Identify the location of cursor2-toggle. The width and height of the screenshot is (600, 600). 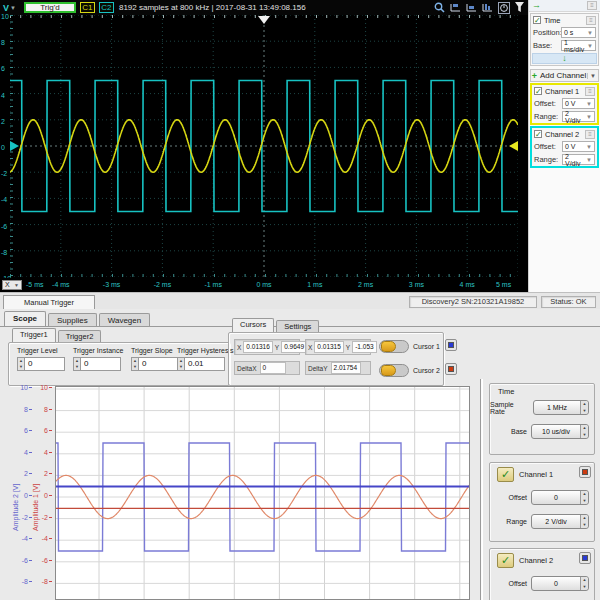
(394, 370).